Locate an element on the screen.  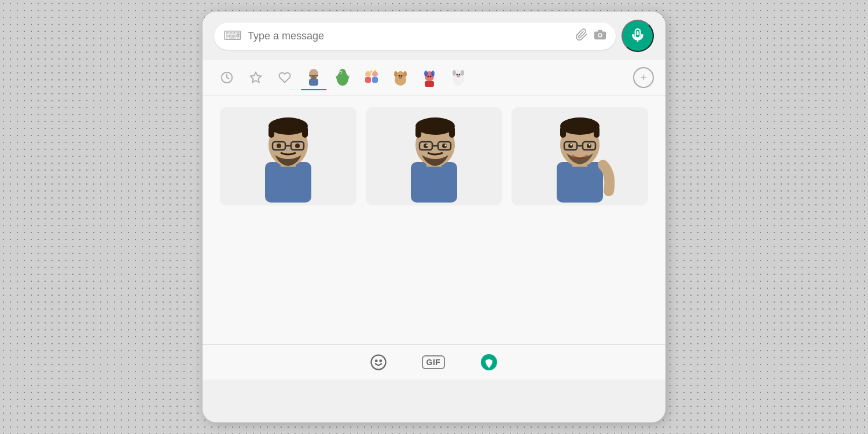
emoji-tab is located at coordinates (378, 362).